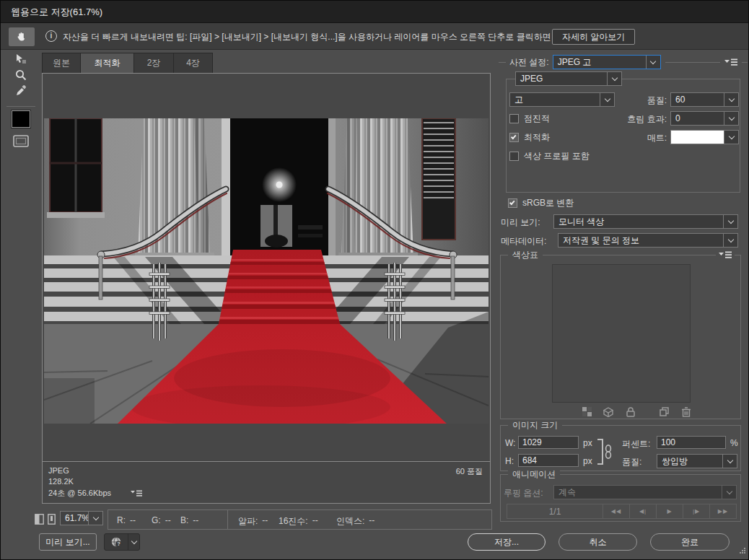 This screenshot has width=749, height=560. What do you see at coordinates (664, 411) in the screenshot?
I see `new-color-icon` at bounding box center [664, 411].